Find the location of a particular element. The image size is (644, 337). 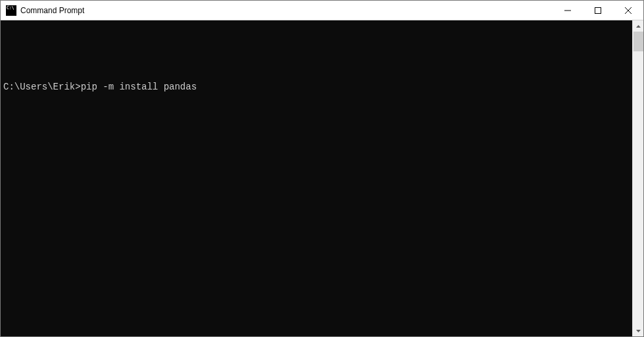

window-controls is located at coordinates (598, 11).